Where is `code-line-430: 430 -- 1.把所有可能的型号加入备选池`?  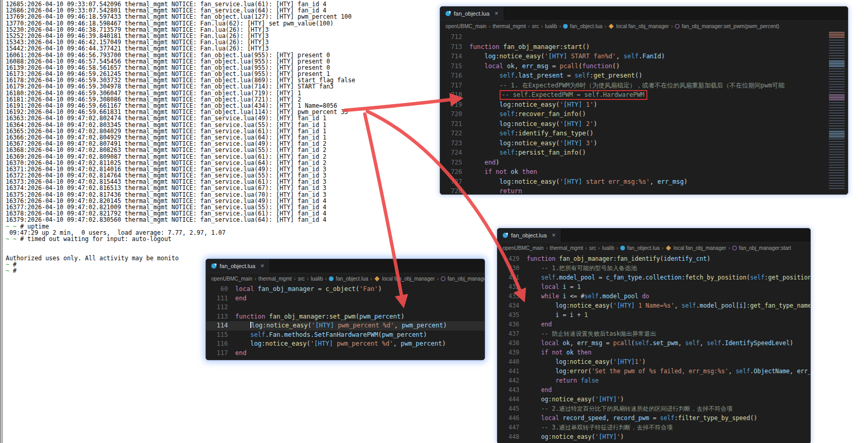 code-line-430: 430 -- 1.把所有可能的型号加入备选池 is located at coordinates (654, 268).